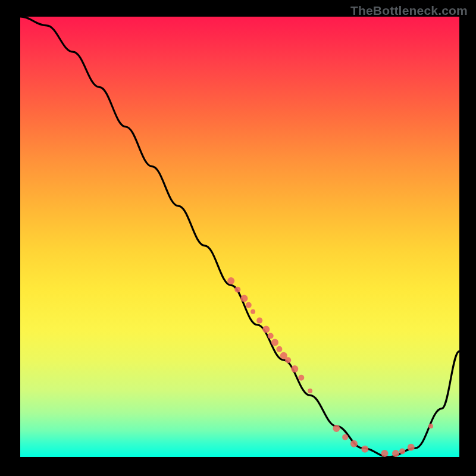 The height and width of the screenshot is (476, 476). I want to click on watermark-text: TheBottleneck.com, so click(409, 11).